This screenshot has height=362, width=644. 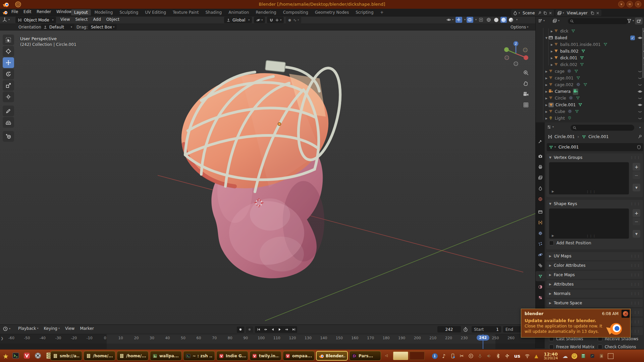 I want to click on eye-closed-icon, so click(x=640, y=112).